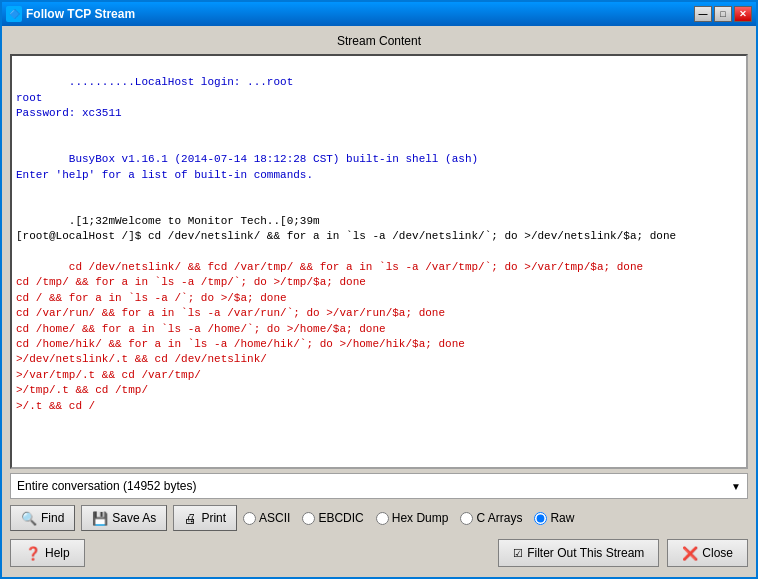 This screenshot has height=579, width=758. Describe the element at coordinates (518, 554) in the screenshot. I see `filter-icon: ☑` at that location.